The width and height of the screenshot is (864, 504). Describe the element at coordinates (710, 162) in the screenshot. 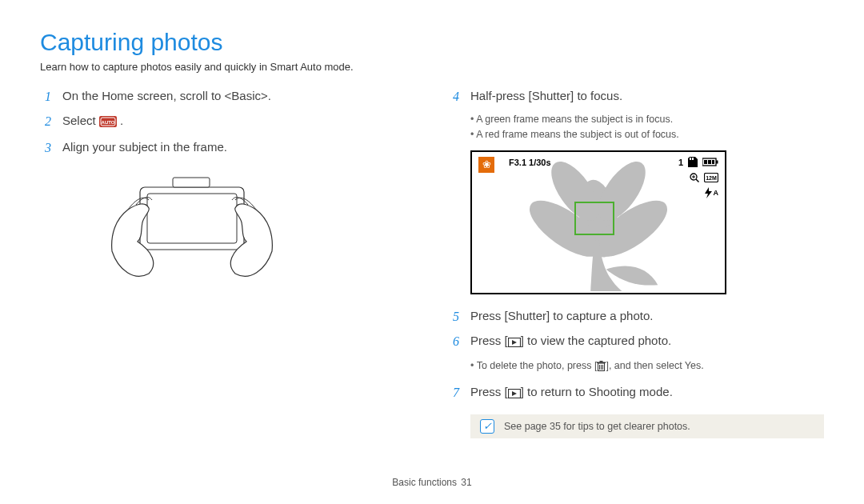

I see `battery-icon` at that location.